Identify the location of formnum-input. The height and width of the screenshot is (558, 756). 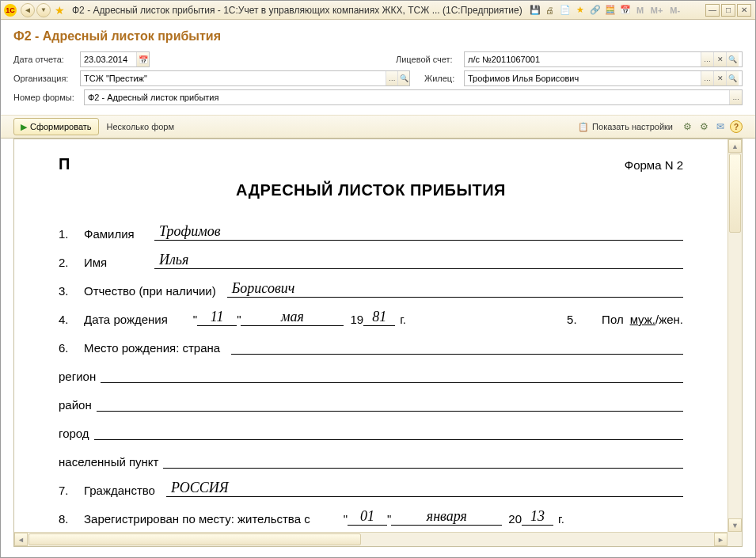
(407, 97).